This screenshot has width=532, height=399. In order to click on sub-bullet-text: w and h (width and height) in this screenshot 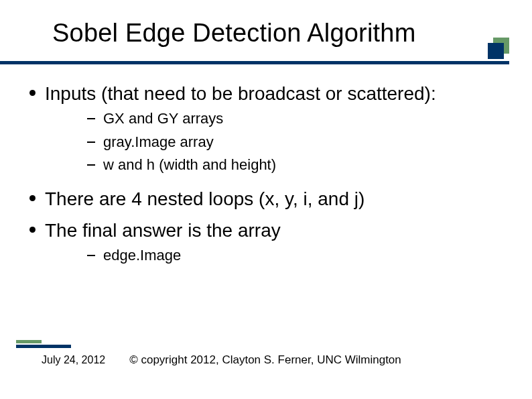, I will do `click(190, 165)`.